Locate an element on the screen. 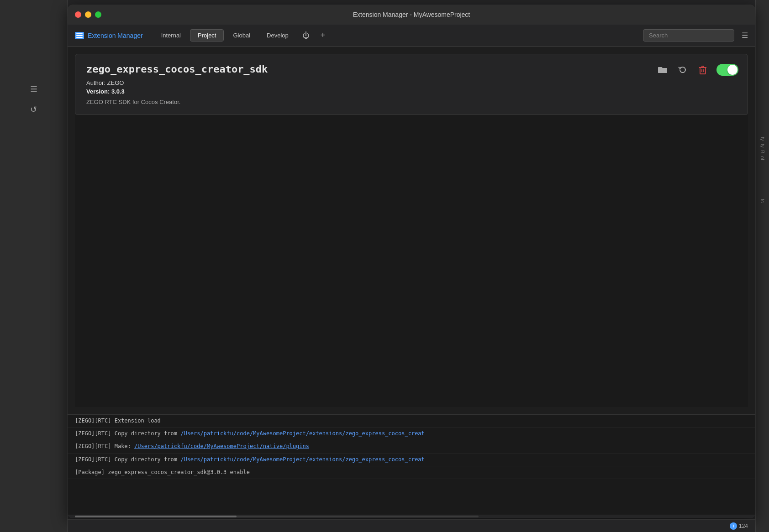 This screenshot has height=532, width=769. tab-power-icon: ⏻ is located at coordinates (306, 36).